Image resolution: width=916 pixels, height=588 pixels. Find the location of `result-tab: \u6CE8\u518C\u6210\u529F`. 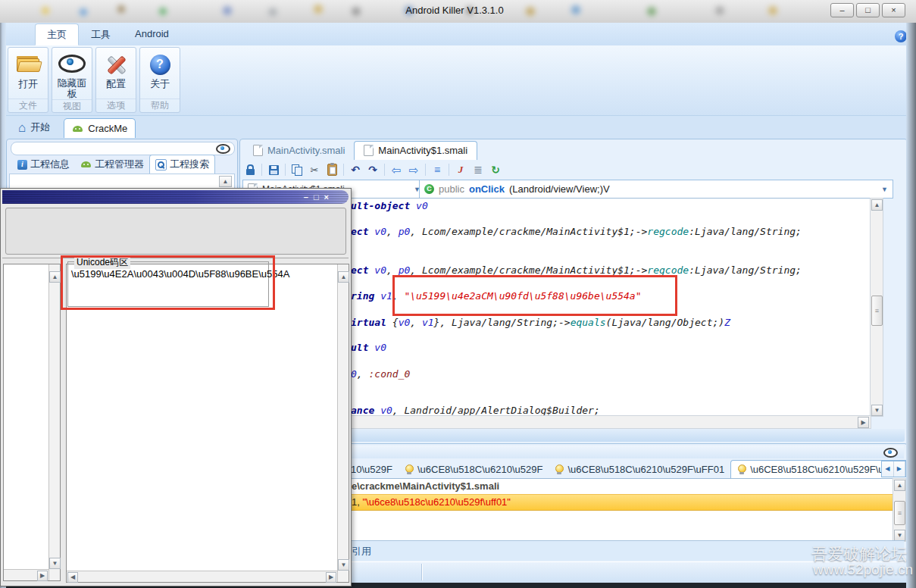

result-tab: \u6CE8\u518C\u6210\u529F is located at coordinates (474, 470).